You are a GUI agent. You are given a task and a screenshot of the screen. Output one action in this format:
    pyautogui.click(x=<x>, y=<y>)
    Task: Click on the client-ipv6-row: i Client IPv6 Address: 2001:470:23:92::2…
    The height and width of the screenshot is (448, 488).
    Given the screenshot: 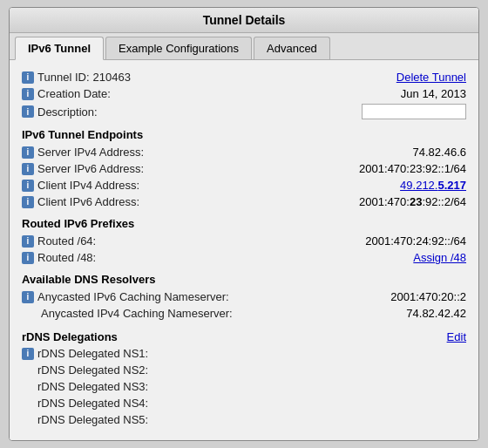 What is the action you would take?
    pyautogui.click(x=244, y=202)
    